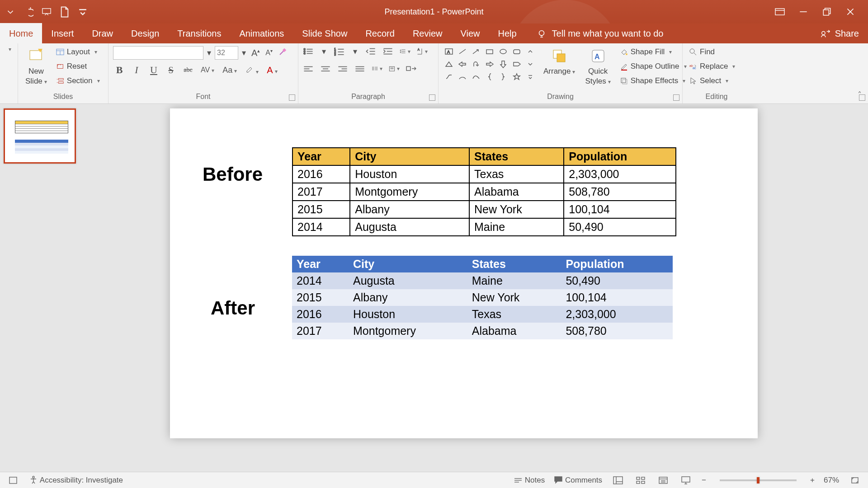  What do you see at coordinates (704, 480) in the screenshot?
I see `zoom-out-button: −` at bounding box center [704, 480].